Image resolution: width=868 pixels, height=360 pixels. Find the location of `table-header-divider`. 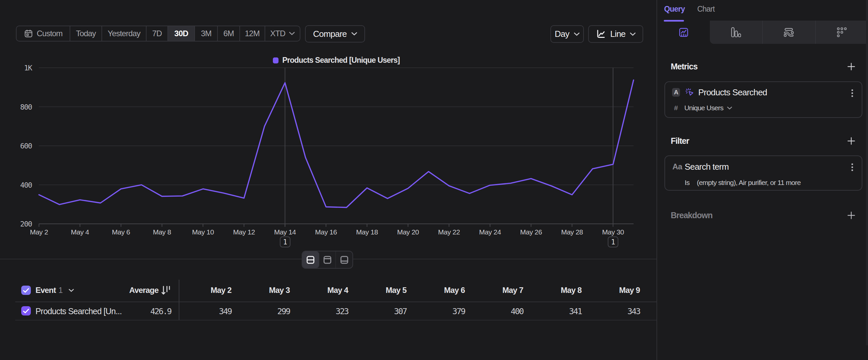

table-header-divider is located at coordinates (336, 302).